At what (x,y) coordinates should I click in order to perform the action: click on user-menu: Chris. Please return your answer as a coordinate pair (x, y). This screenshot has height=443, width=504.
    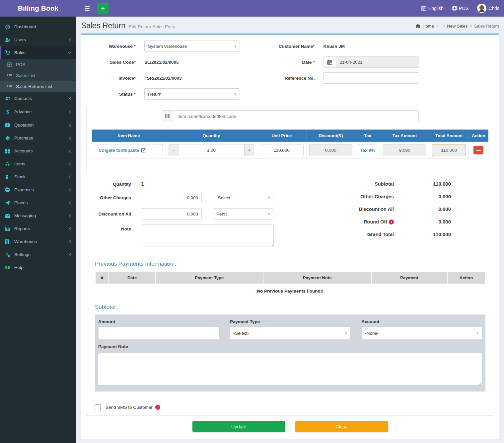
    Looking at the image, I should click on (488, 8).